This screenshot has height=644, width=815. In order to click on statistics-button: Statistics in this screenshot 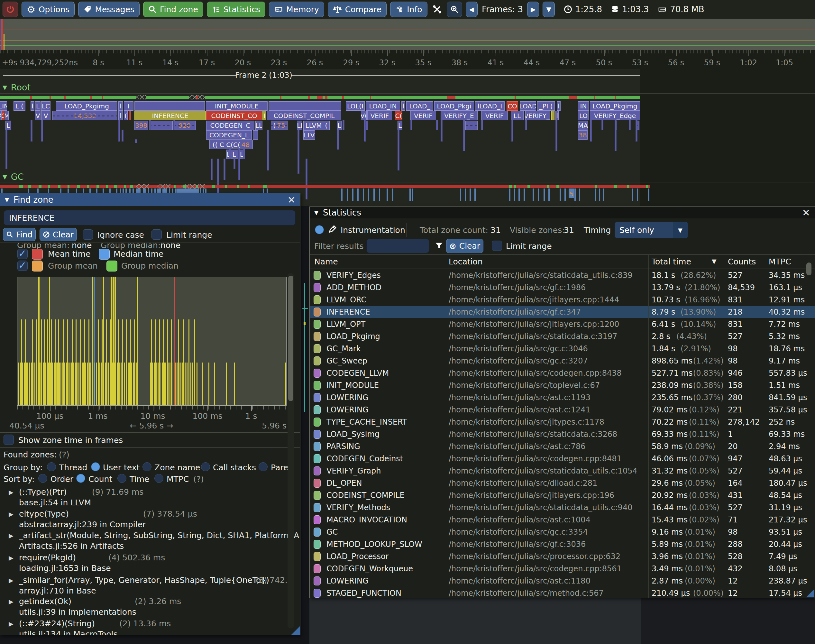, I will do `click(236, 9)`.